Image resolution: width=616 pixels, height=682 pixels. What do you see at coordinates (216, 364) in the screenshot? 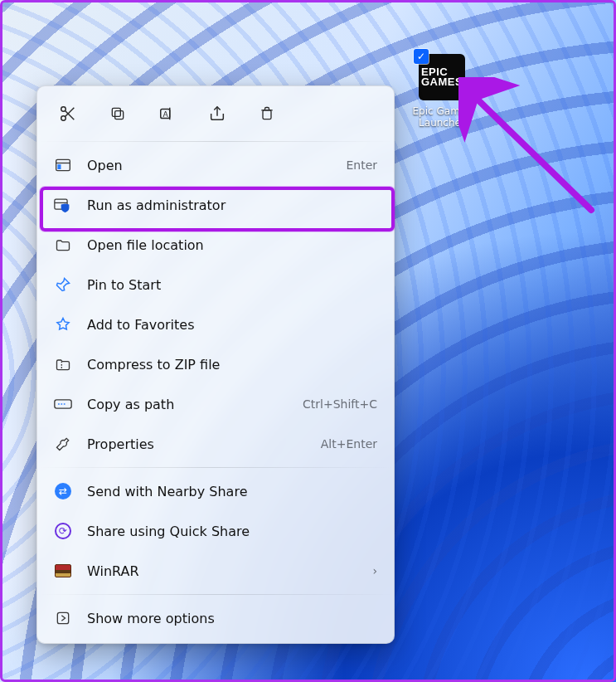
I see `menu-item-compress-zip: Compress to ZIP file` at bounding box center [216, 364].